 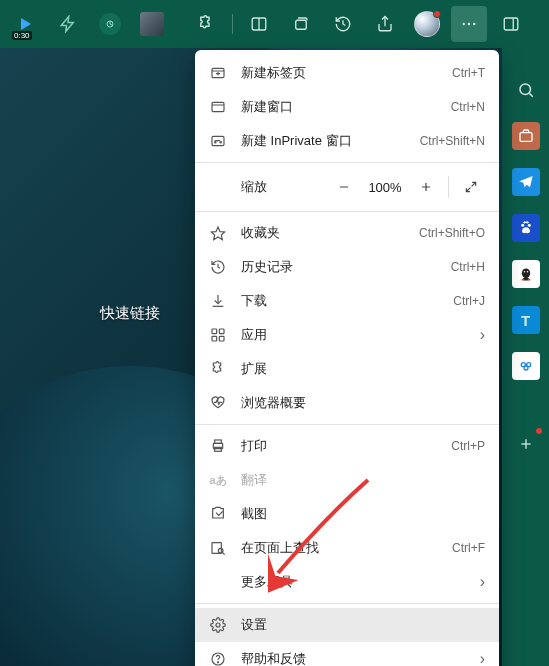 I want to click on menu-item-translate: aあ 翻译, so click(x=347, y=480).